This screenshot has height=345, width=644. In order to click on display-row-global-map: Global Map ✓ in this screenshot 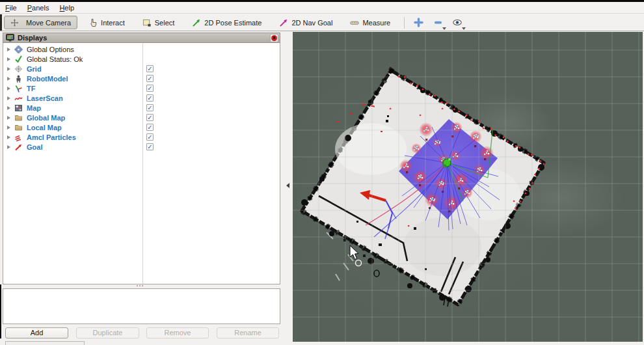, I will do `click(142, 117)`.